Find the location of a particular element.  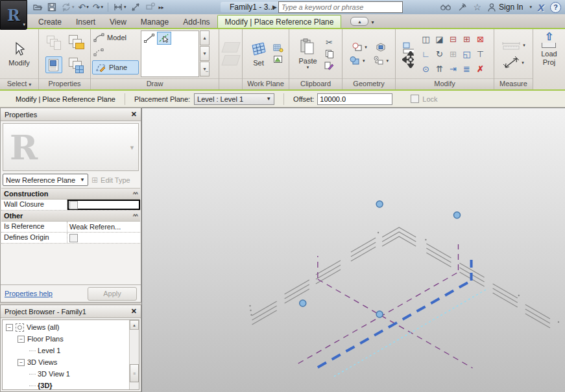

pick-lines-tool-selected is located at coordinates (164, 38).